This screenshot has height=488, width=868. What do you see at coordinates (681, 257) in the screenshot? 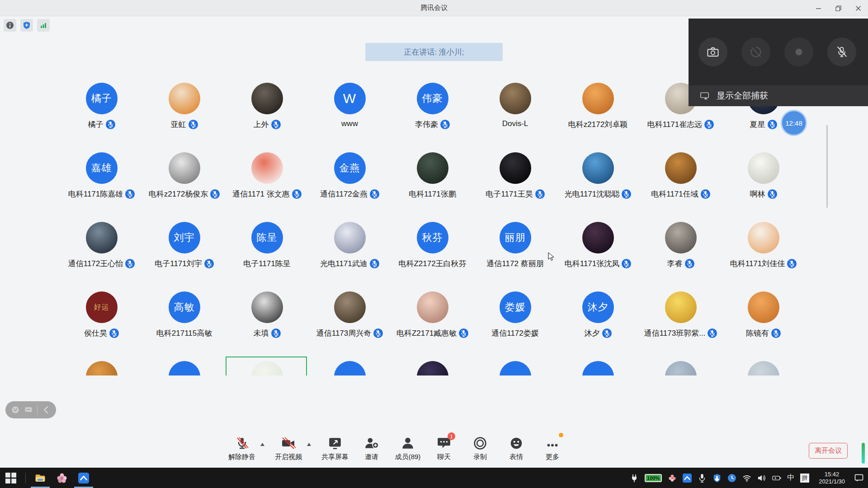
I see `participant-tile: 李睿` at bounding box center [681, 257].